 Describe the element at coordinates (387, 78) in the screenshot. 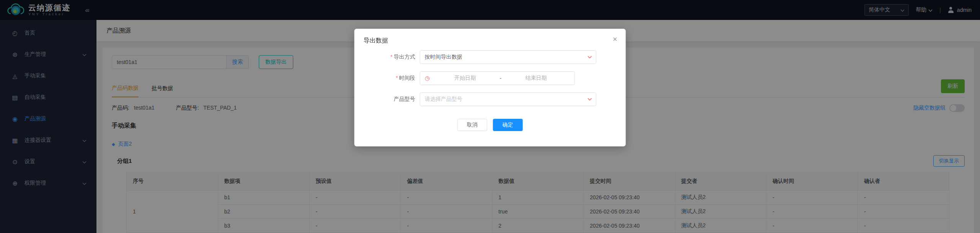

I see `time-range-label: *时间段` at that location.